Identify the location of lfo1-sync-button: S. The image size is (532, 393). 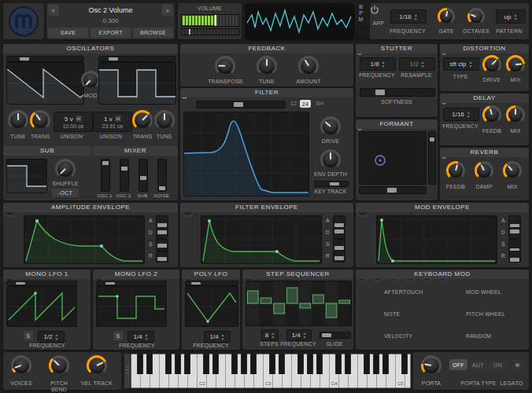
(28, 336).